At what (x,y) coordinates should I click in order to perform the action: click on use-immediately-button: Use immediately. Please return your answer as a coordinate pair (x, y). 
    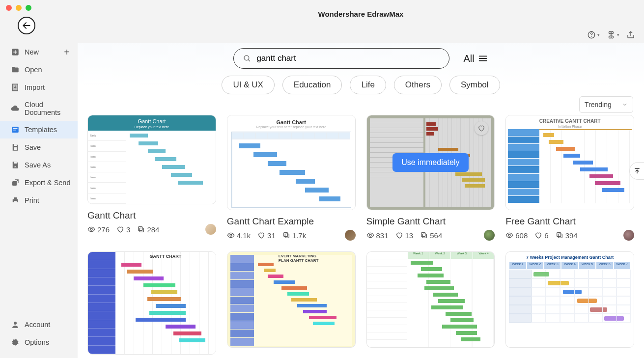
    Looking at the image, I should click on (430, 163).